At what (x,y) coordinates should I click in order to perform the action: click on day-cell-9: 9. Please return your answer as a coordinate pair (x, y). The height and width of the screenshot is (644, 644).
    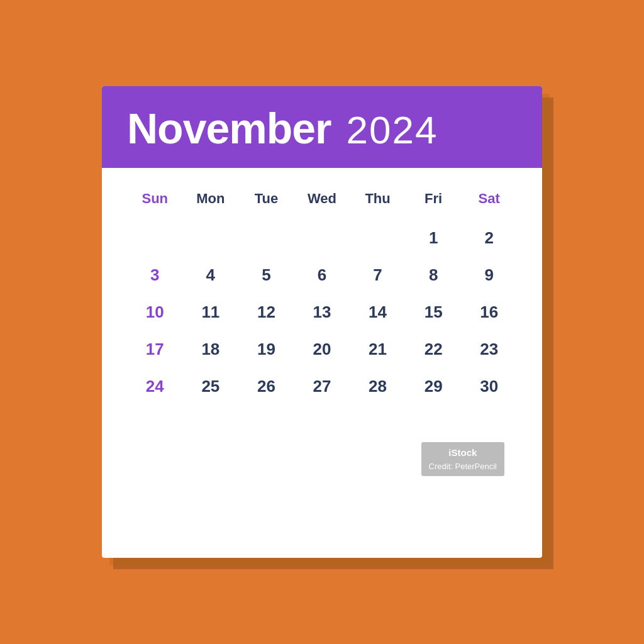
    Looking at the image, I should click on (489, 275).